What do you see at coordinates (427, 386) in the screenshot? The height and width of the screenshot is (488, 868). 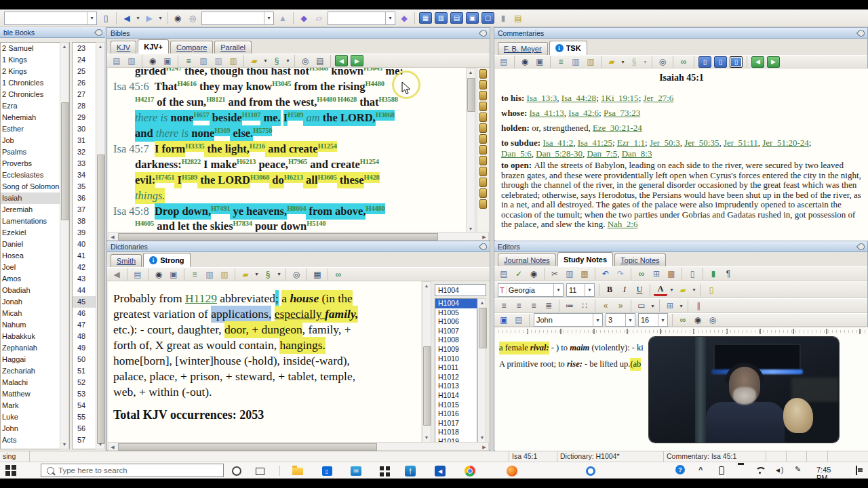 I see `scroll-thumb` at bounding box center [427, 386].